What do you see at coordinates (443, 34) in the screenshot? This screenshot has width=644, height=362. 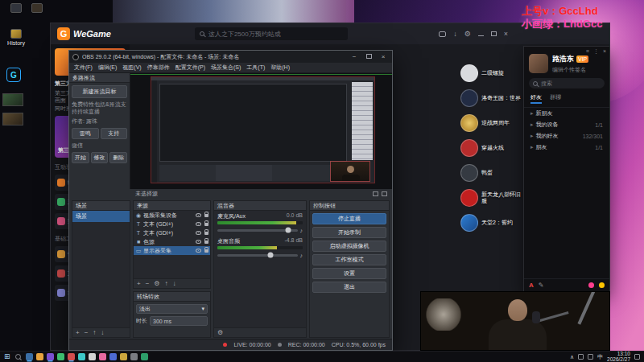 I see `chat-icon` at bounding box center [443, 34].